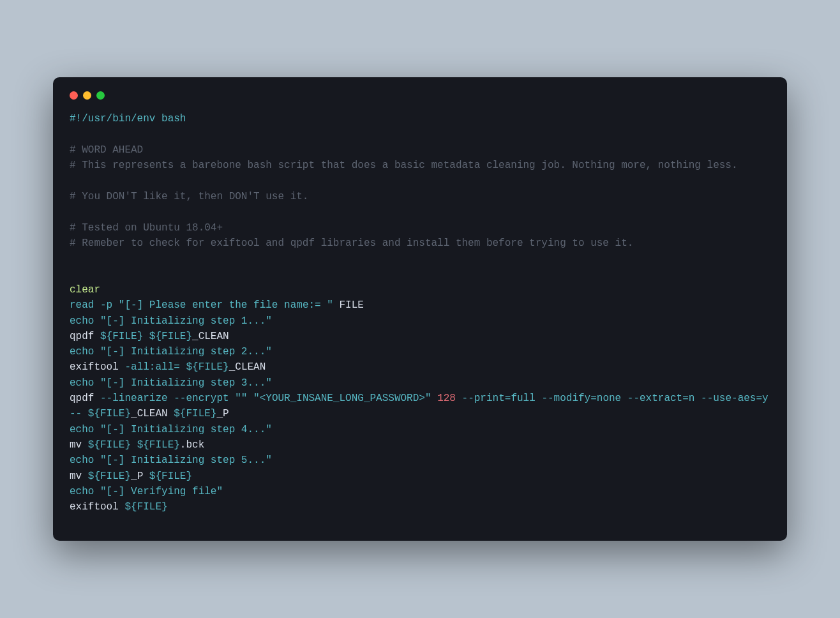  Describe the element at coordinates (85, 290) in the screenshot. I see `cmd-clear: clear` at that location.